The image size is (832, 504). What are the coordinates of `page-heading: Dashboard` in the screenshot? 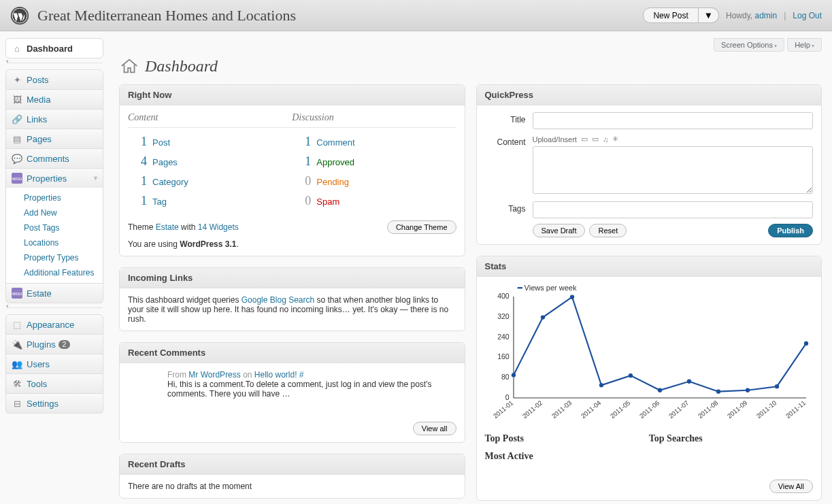 It's located at (471, 66).